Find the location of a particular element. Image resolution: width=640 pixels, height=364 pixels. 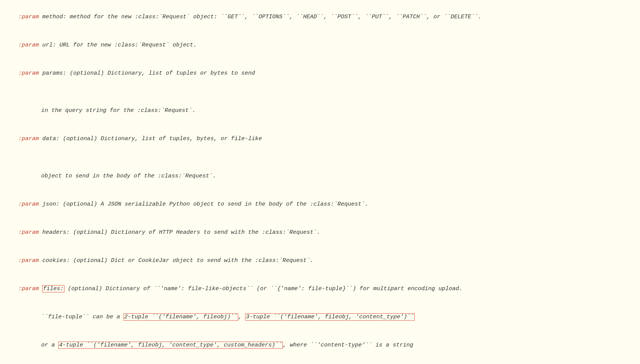

doc-text: or a 4-tuple ``('filename', fileobj, 'co… is located at coordinates (227, 345).